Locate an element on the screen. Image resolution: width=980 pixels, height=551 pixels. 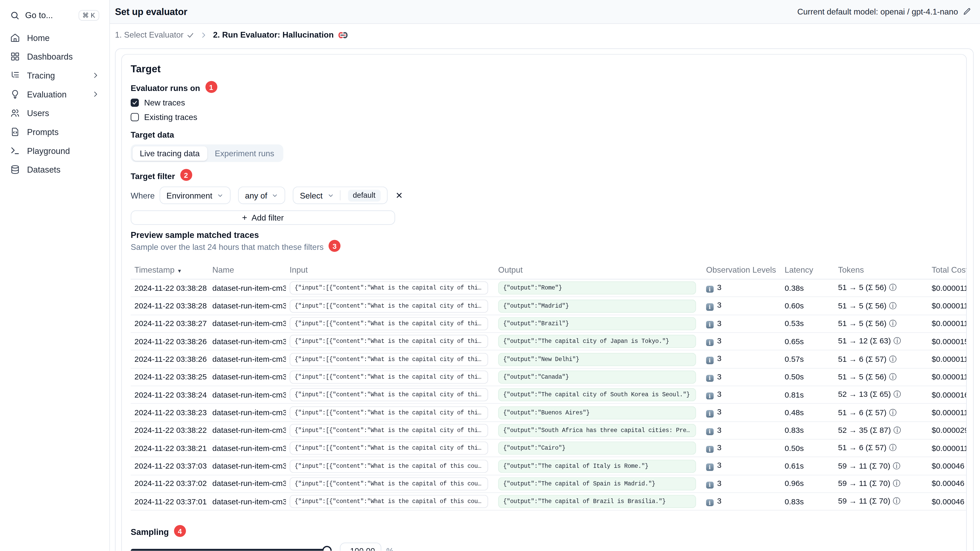
sidebar-item-label: Datasets is located at coordinates (44, 170).